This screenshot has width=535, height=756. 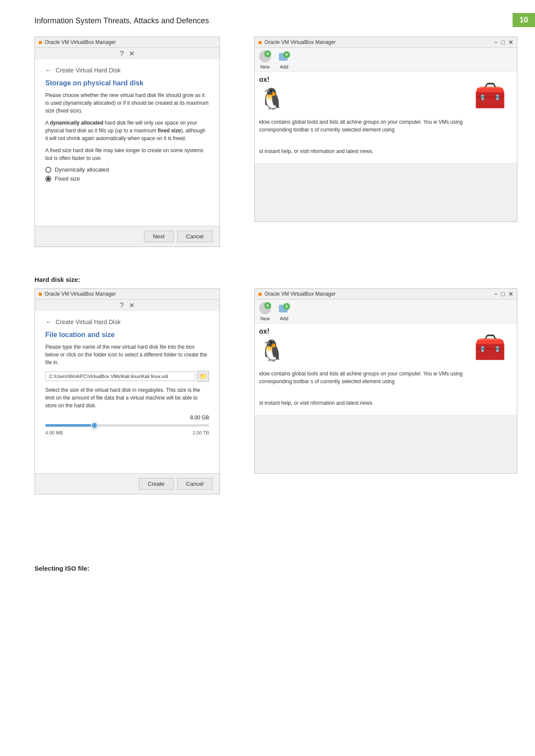 What do you see at coordinates (127, 322) in the screenshot?
I see `hd-dialog-header: ← Create Virtual Hard Disk` at bounding box center [127, 322].